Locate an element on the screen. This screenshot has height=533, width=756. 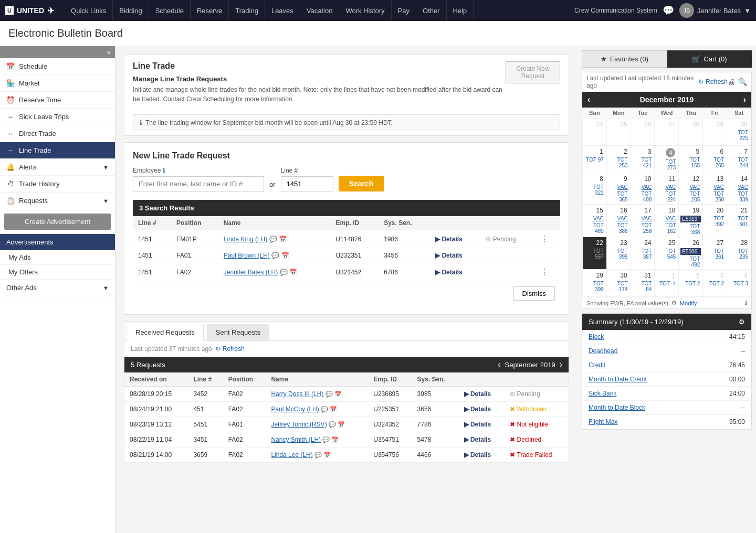
next-month-btn: › is located at coordinates (561, 365).